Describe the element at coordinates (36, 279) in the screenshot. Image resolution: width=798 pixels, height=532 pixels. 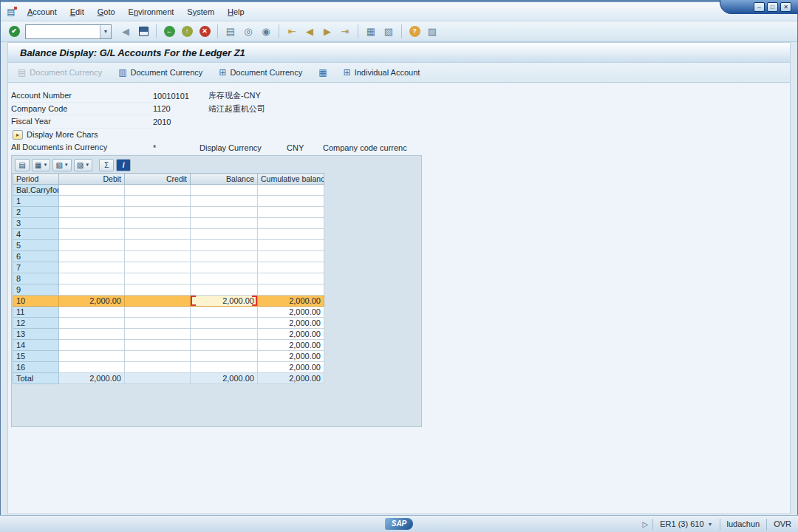
I see `cell-period: 8` at that location.